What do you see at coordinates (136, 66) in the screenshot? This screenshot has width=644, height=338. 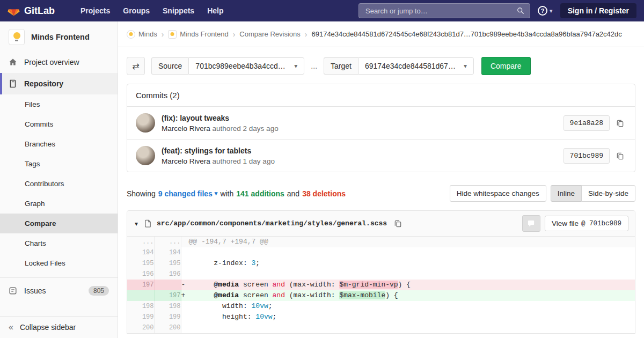 I see `swap-revisions-button: ⇄` at bounding box center [136, 66].